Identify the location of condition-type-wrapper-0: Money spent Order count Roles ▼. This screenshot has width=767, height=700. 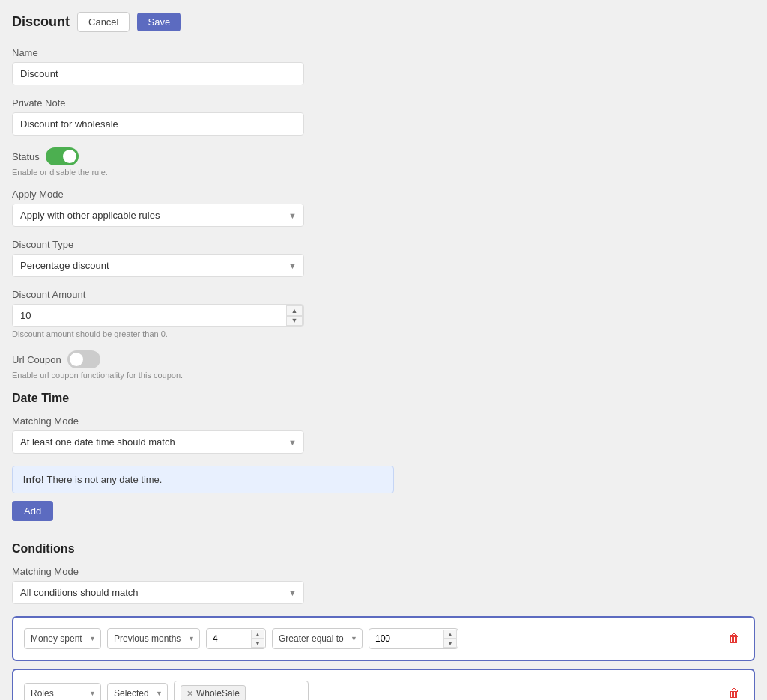
(63, 639).